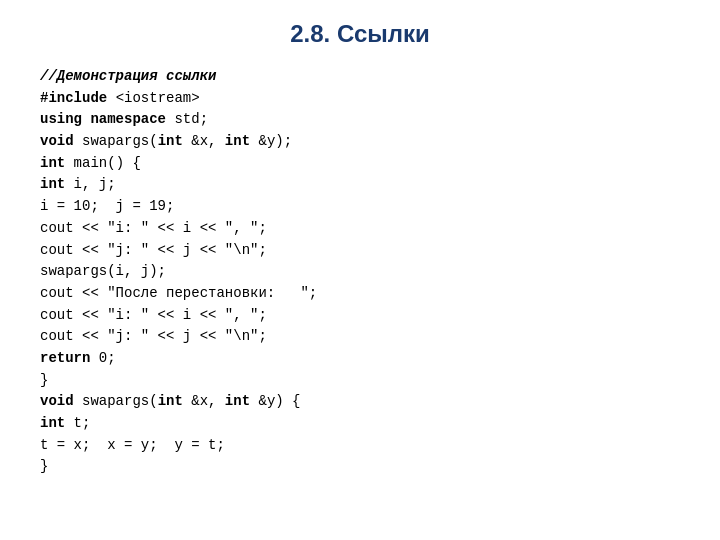 The image size is (720, 540). I want to click on code-line: int i, j;, so click(360, 185).